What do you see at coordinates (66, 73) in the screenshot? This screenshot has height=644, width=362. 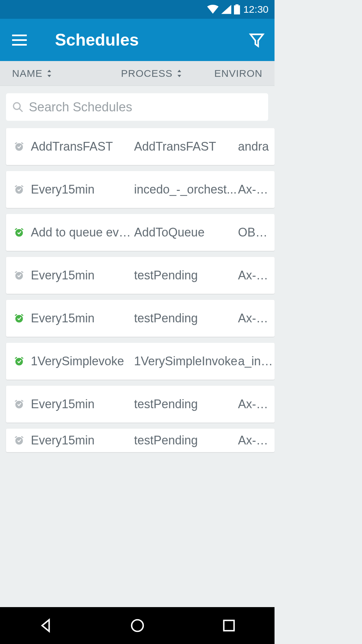 I see `column-header-name: NAME` at bounding box center [66, 73].